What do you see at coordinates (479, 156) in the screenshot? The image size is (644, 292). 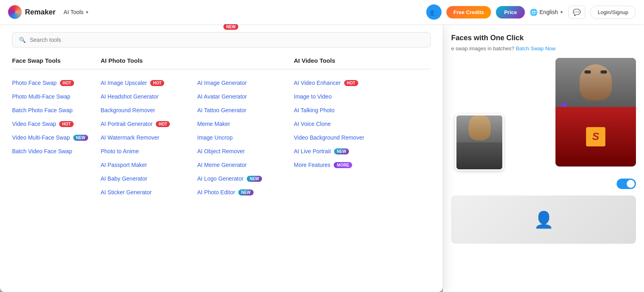 I see `source-body-area` at bounding box center [479, 156].